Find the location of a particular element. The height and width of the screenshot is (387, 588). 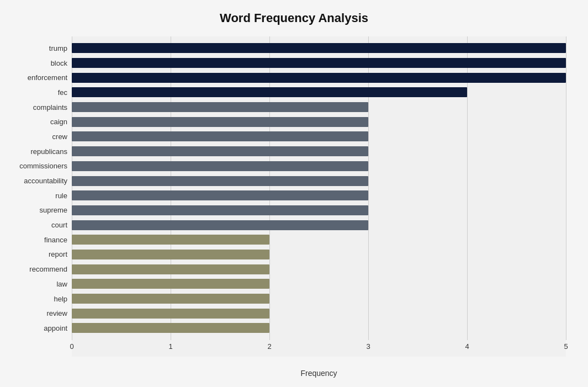

bar-row: appoint is located at coordinates (319, 328).